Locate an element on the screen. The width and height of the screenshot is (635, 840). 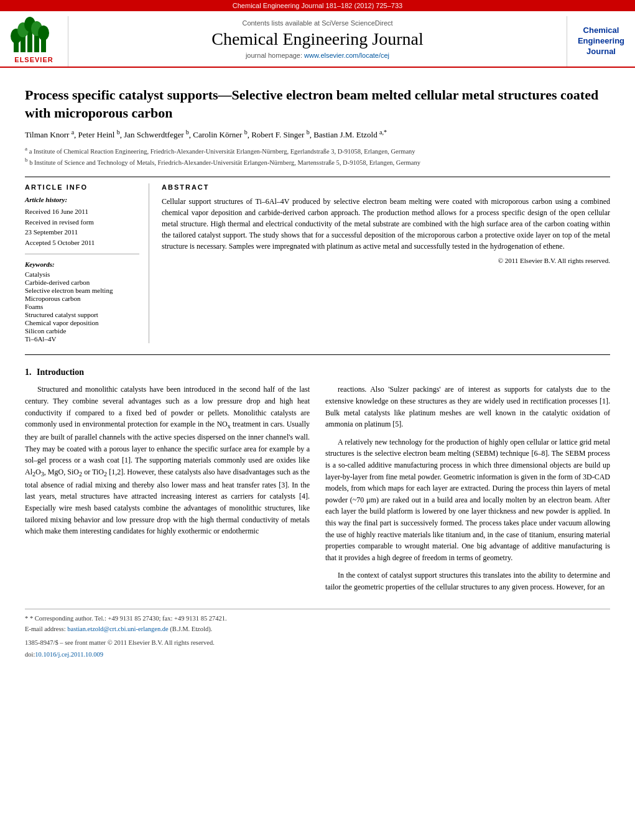
footnote-email-label: E-mail address: is located at coordinates (45, 629).